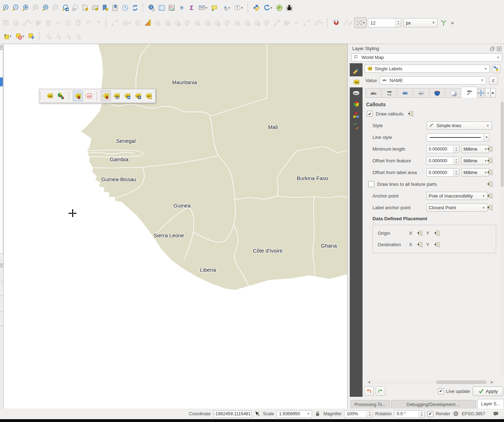 The height and width of the screenshot is (422, 504). Describe the element at coordinates (294, 414) in the screenshot. I see `scale-combo: 1:9356950▼` at that location.